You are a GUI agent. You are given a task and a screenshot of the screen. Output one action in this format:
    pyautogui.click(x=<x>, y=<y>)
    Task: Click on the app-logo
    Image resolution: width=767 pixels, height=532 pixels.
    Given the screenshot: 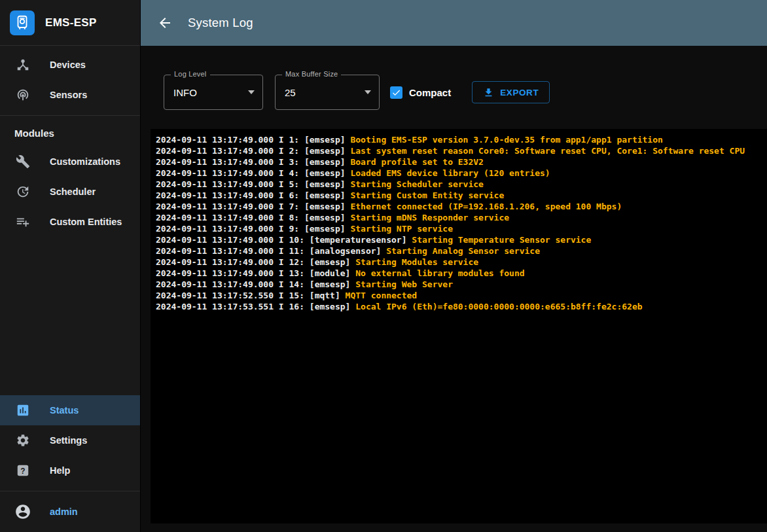 What is the action you would take?
    pyautogui.click(x=22, y=23)
    